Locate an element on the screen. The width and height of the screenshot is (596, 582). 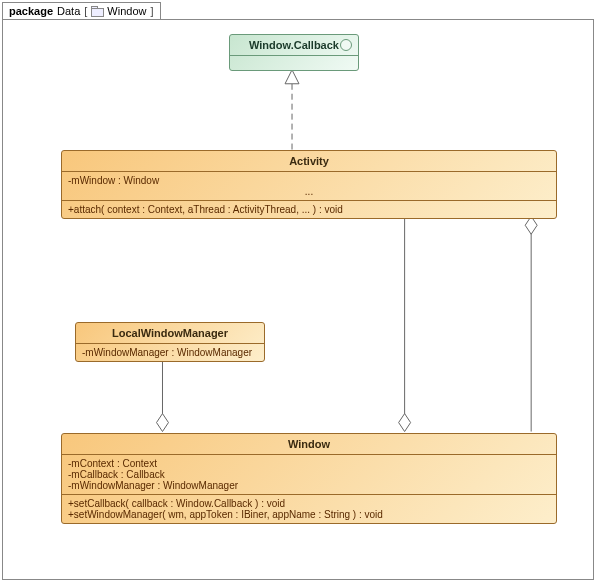
class-window-callback: Window.Callback is located at coordinates (294, 52).